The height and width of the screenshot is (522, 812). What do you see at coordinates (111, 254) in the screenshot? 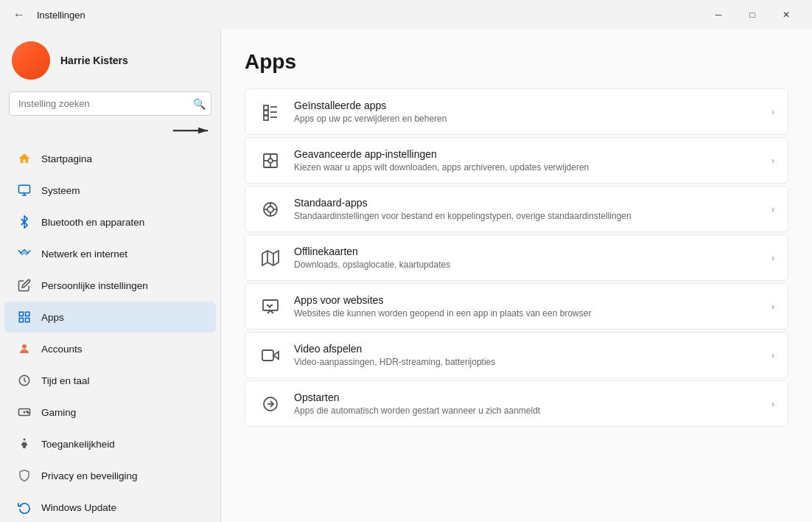
I see `sidebar-item-netwerk: Netwerk en internet` at bounding box center [111, 254].